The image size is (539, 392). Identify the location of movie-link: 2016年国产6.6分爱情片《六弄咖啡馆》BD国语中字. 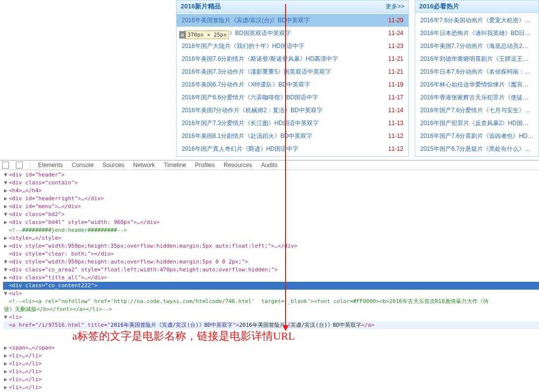
(282, 97).